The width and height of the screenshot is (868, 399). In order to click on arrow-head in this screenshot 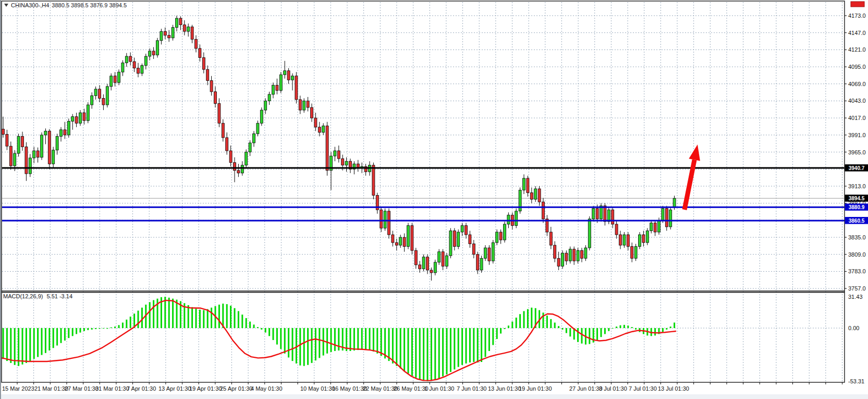, I will do `click(694, 153)`.